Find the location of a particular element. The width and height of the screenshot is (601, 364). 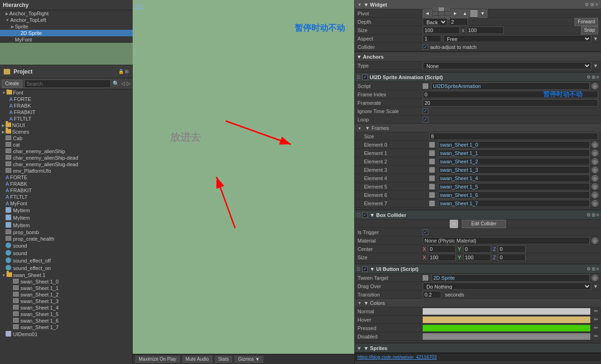

csize-x-input is located at coordinates (442, 257).